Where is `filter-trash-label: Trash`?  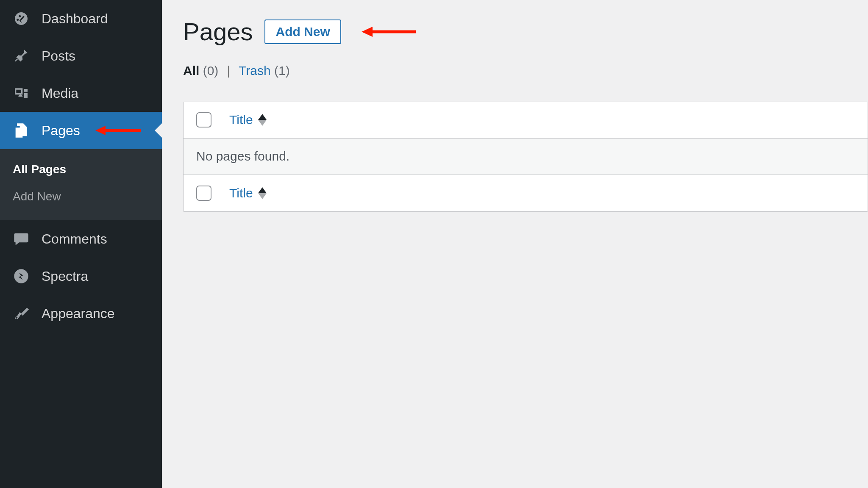
filter-trash-label: Trash is located at coordinates (255, 70).